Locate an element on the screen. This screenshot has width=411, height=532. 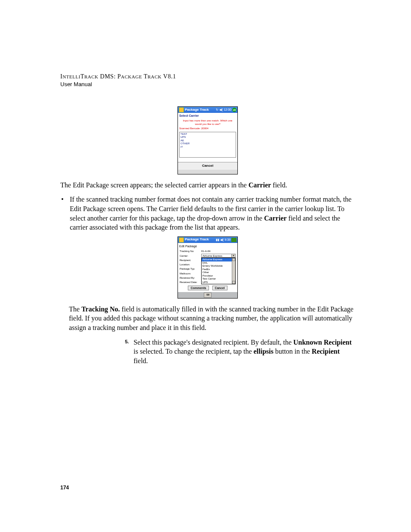
device-edit-package: Package Track ▮▮ ◀ξ 9:39 Edit Package Tr… is located at coordinates (208, 268).